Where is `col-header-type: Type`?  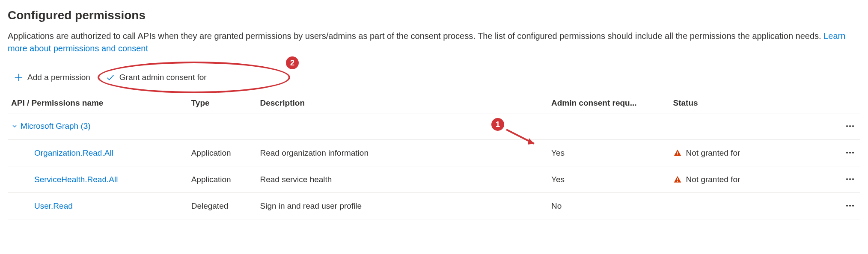
col-header-type: Type is located at coordinates (223, 103).